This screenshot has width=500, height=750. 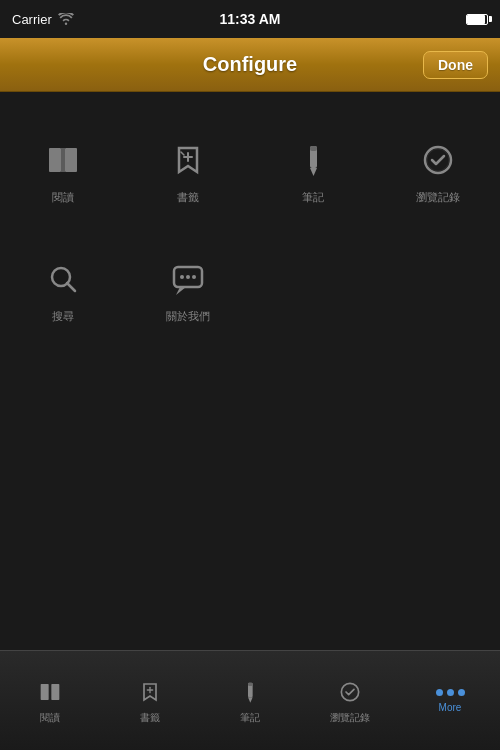 What do you see at coordinates (50, 692) in the screenshot?
I see `tab-reading-icon` at bounding box center [50, 692].